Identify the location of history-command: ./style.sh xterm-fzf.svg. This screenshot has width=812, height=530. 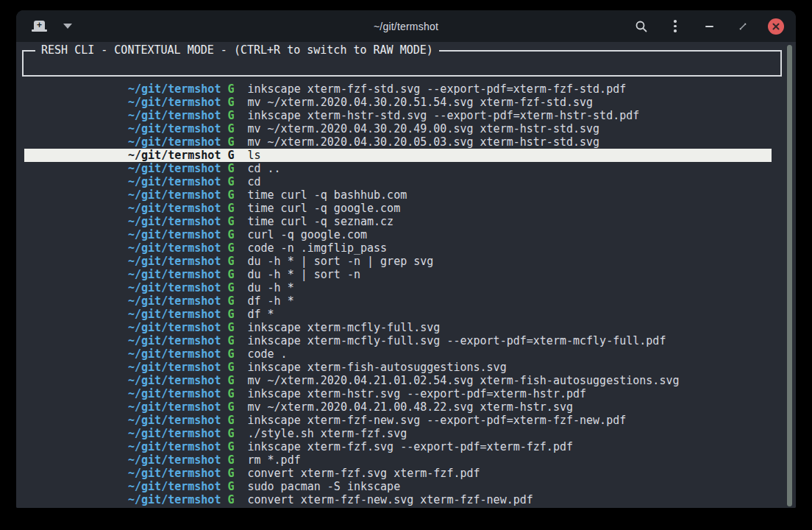
(327, 434).